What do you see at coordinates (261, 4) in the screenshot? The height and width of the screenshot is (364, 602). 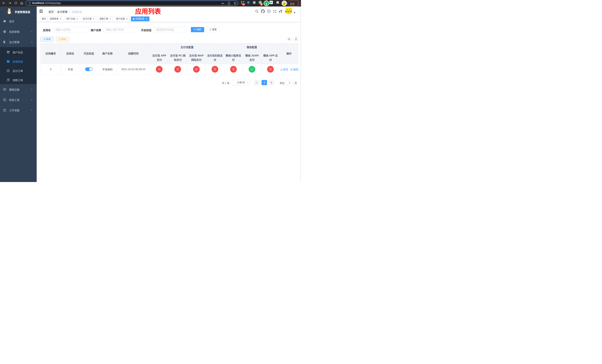 I see `svg-text: 1` at bounding box center [261, 4].